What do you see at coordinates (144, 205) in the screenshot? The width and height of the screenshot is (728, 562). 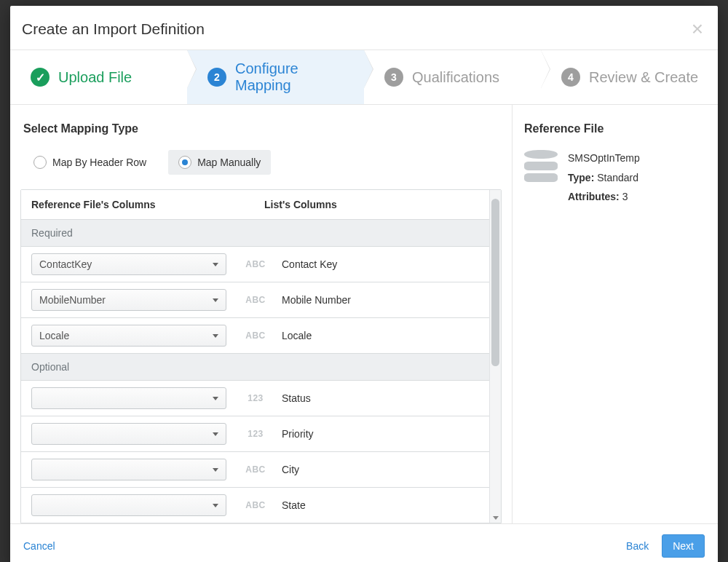 I see `column-header-reference: Reference File's Columns` at bounding box center [144, 205].